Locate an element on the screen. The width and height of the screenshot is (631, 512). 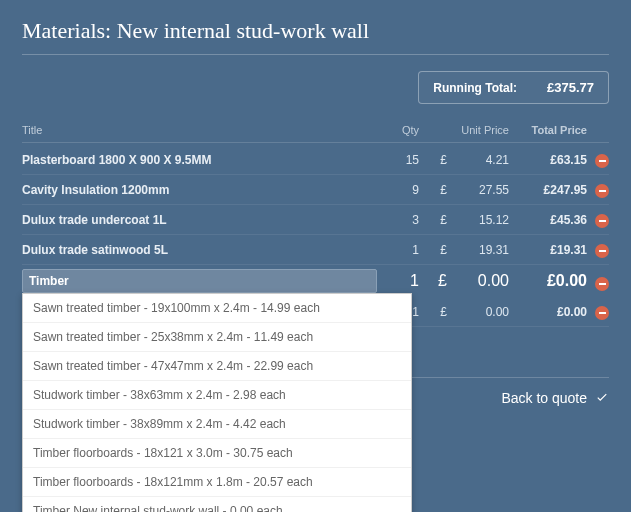
cell-qty: 15 is located at coordinates (398, 160).